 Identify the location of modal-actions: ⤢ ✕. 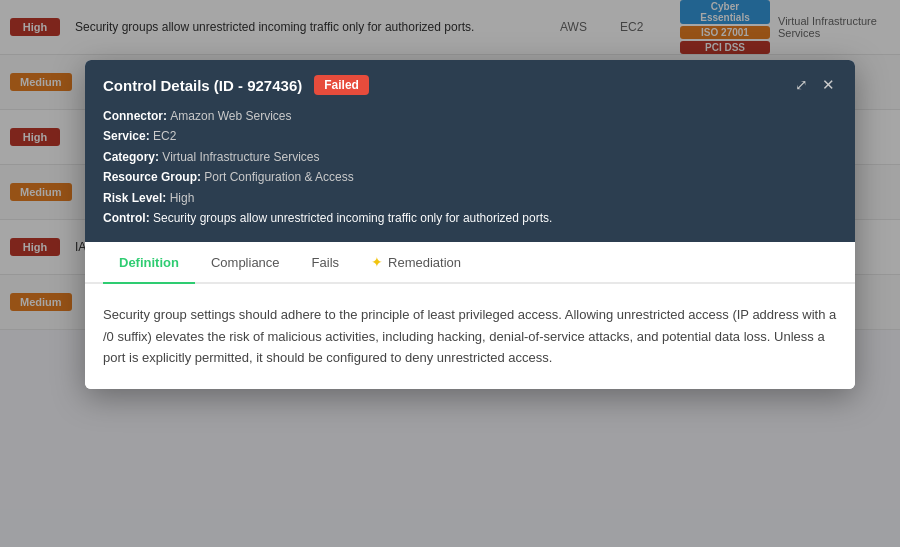
(815, 85).